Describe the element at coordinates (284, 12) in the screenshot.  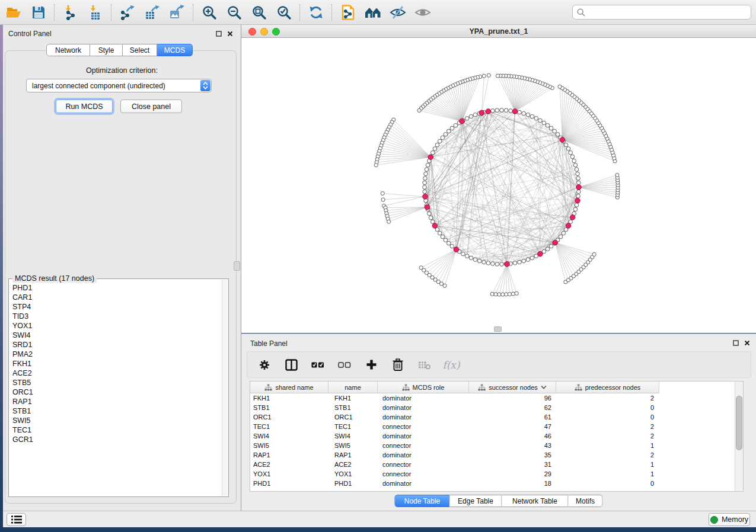
I see `zoom-selected-icon` at that location.